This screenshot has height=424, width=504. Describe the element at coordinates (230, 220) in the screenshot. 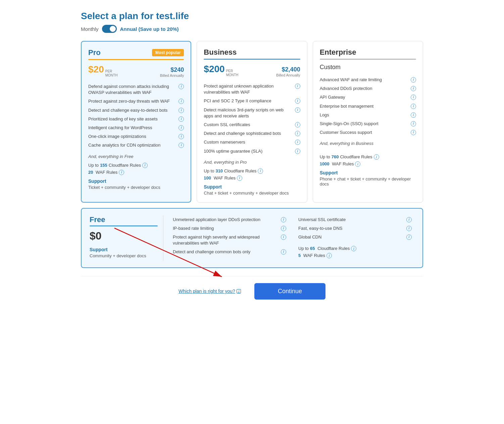

I see `list-item: Unmetered application layer DDoS protect…` at that location.